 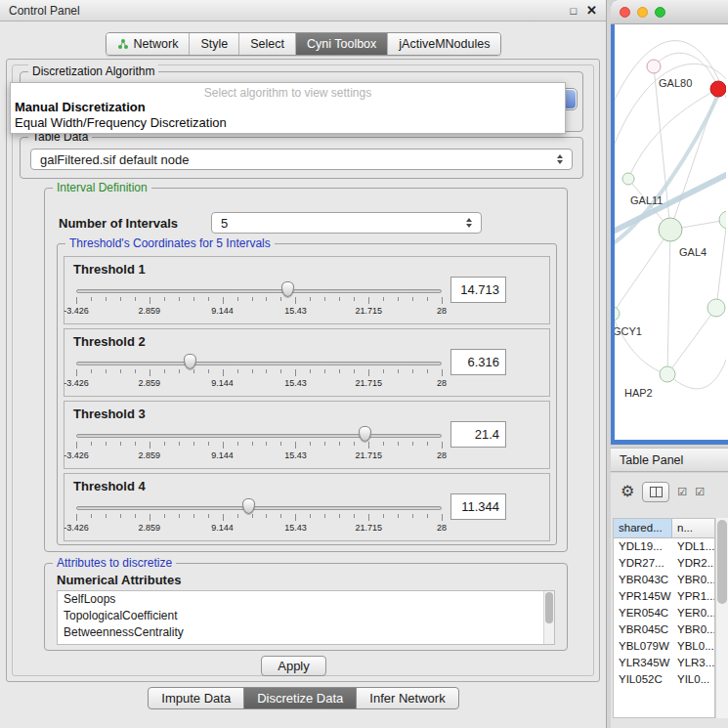 I want to click on cell-name: YLR3..., so click(x=694, y=663).